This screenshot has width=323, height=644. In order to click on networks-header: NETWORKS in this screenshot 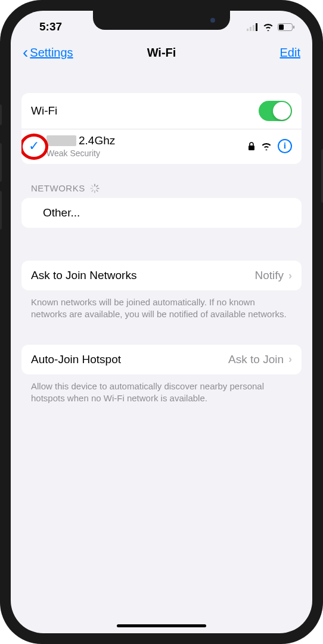, I will do `click(162, 181)`.